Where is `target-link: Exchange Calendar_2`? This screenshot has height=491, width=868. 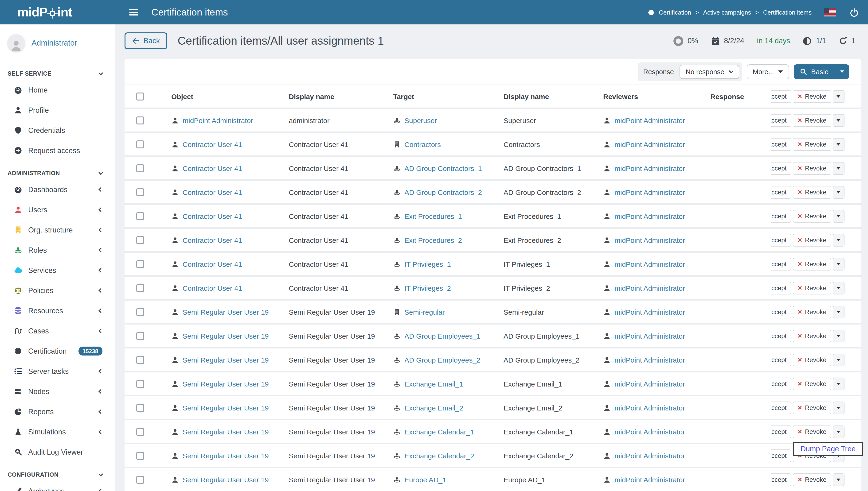 target-link: Exchange Calendar_2 is located at coordinates (439, 456).